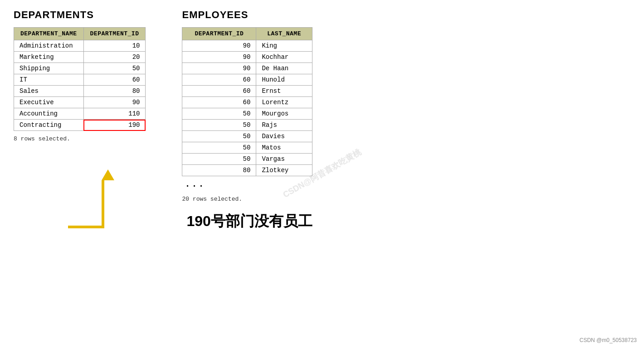  I want to click on table-row: 90King, so click(247, 46).